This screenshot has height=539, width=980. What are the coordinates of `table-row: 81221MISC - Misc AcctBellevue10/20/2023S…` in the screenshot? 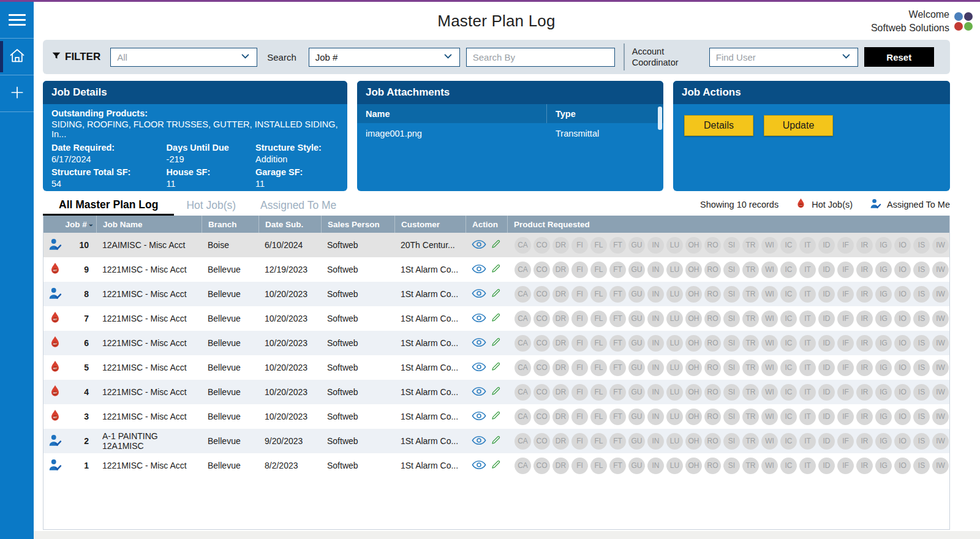 It's located at (496, 294).